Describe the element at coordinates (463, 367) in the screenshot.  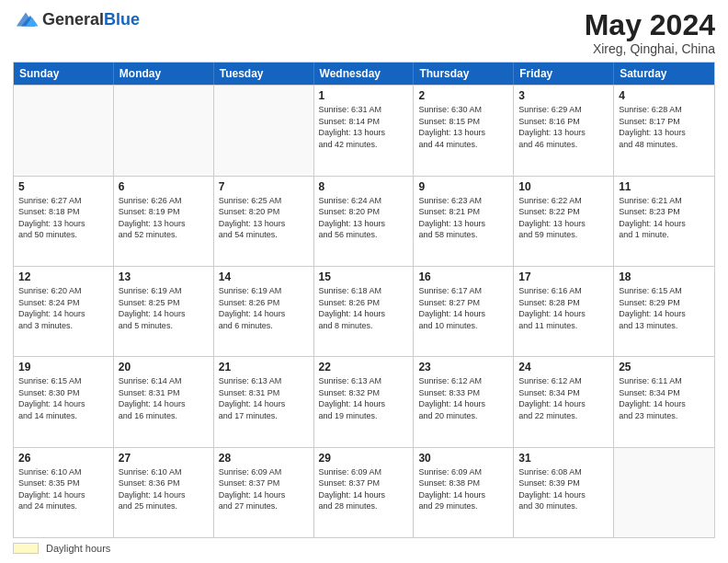
I see `day-number: 23` at that location.